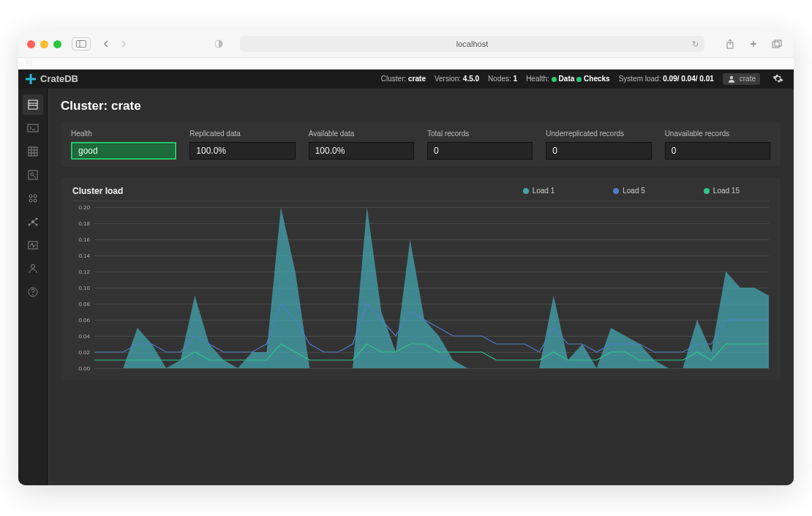 The image size is (812, 516). I want to click on tabs-icon, so click(777, 44).